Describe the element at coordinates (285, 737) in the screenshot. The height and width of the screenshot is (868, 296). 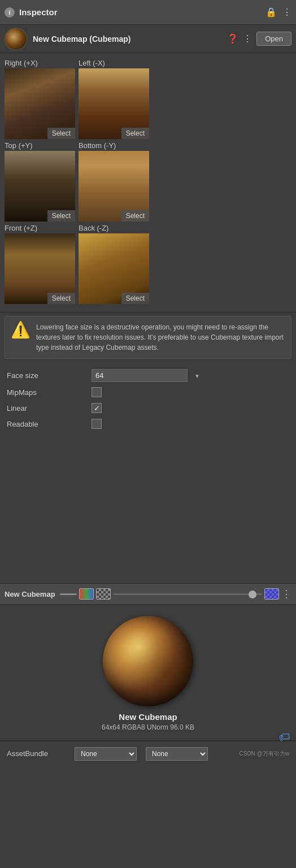
I see `tag-icon: 🏷` at that location.